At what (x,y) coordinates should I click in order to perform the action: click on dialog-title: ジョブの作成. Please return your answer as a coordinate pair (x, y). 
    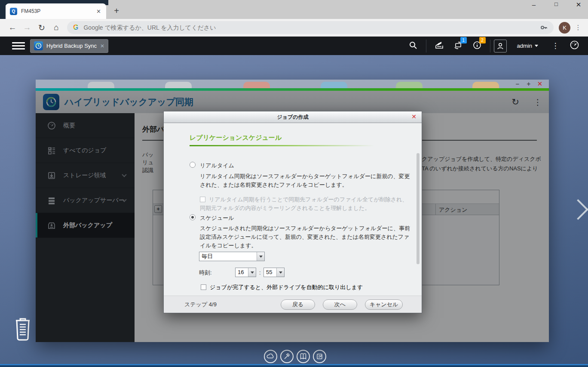
    Looking at the image, I should click on (293, 117).